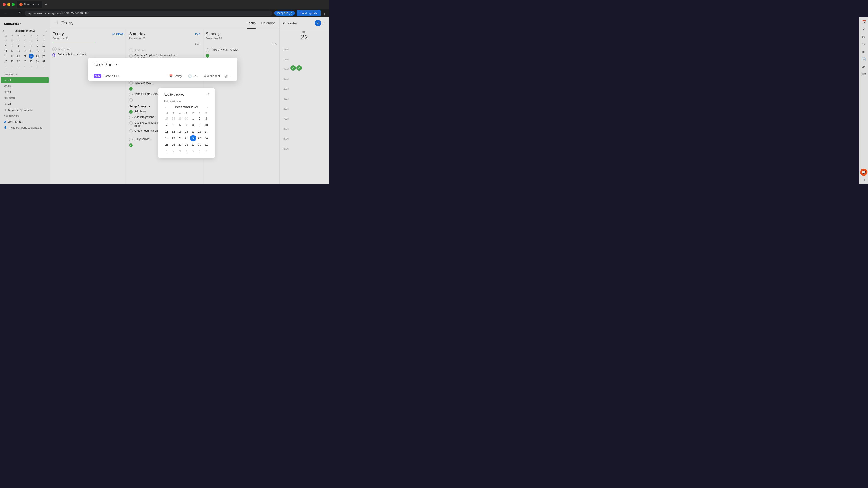  Describe the element at coordinates (193, 138) in the screenshot. I see `cal-day-today: 22` at that location.